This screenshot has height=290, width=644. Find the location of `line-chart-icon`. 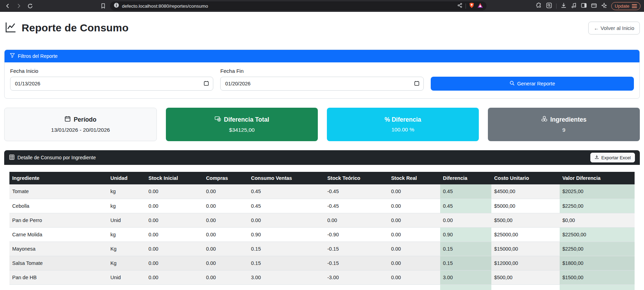

line-chart-icon is located at coordinates (11, 28).